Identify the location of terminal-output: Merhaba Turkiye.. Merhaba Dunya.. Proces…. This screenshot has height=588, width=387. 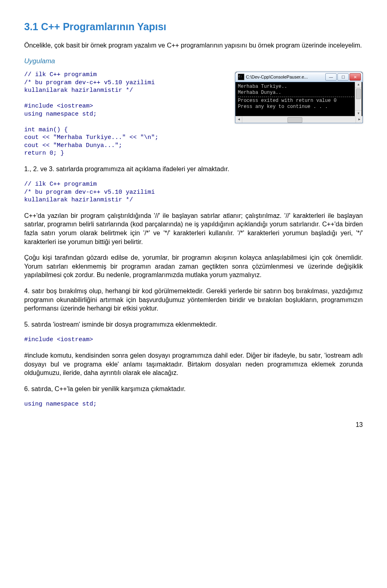
(299, 99).